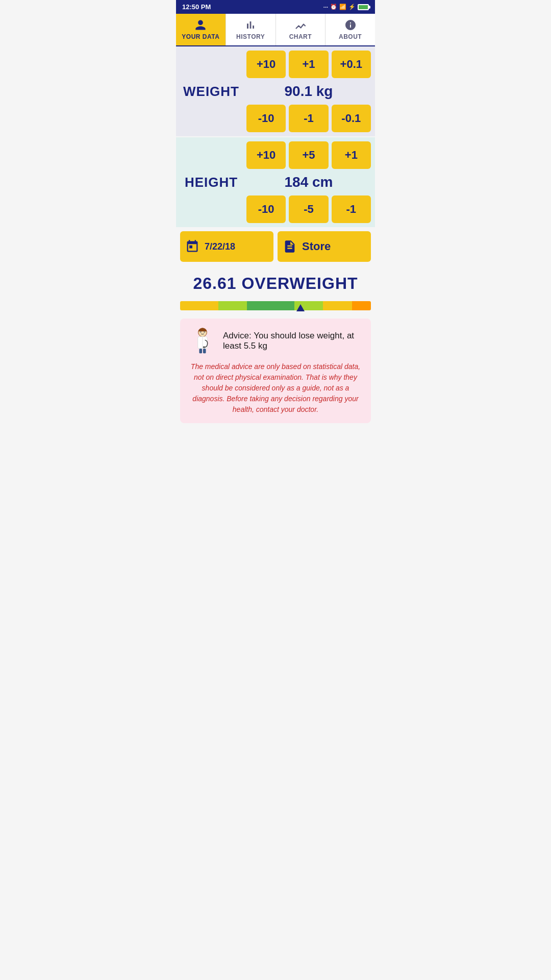  What do you see at coordinates (227, 247) in the screenshot?
I see `date-button: 7/22/18` at bounding box center [227, 247].